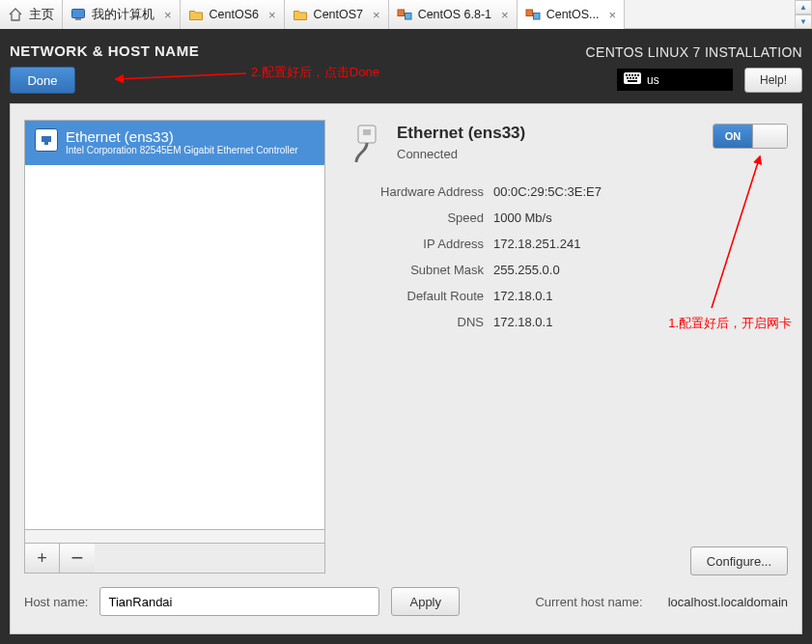  What do you see at coordinates (733, 136) in the screenshot?
I see `toggle-on-label: ON` at bounding box center [733, 136].